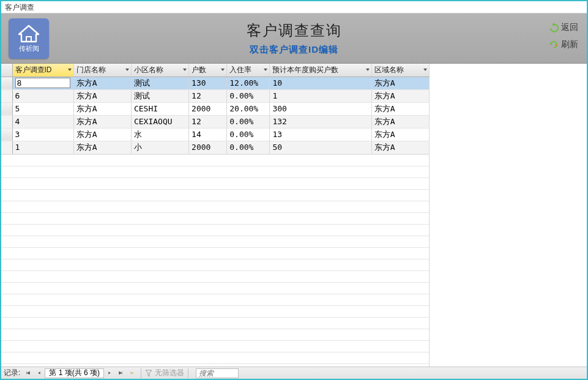  I want to click on refresh-button: 刷新, so click(564, 45).